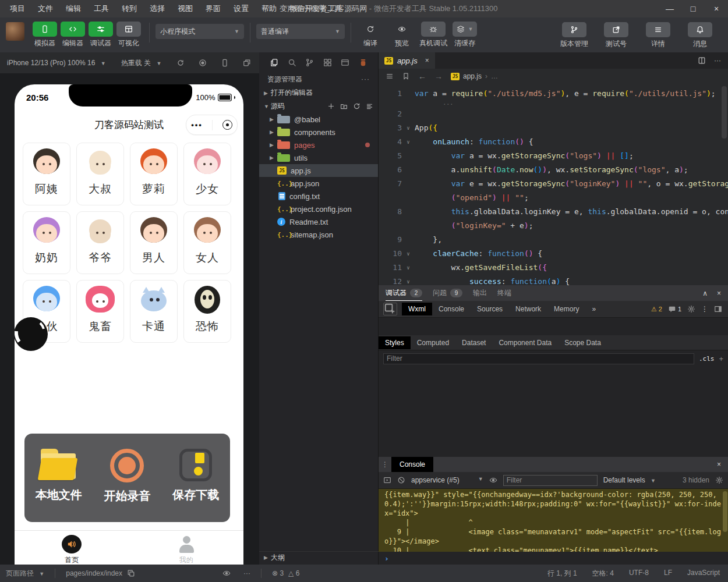 This screenshot has width=728, height=582. I want to click on voice-card-hood: 恐怖, so click(207, 311).